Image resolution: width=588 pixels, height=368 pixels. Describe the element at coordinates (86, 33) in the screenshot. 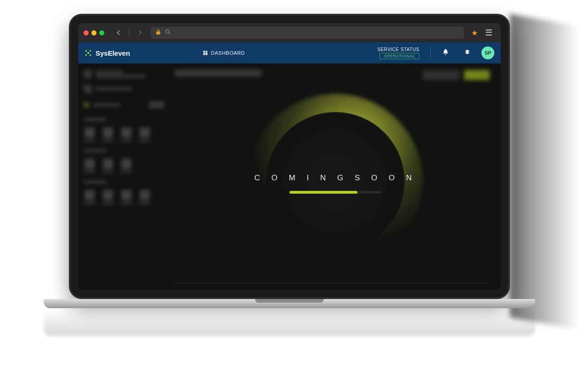

I see `window-close-button` at that location.